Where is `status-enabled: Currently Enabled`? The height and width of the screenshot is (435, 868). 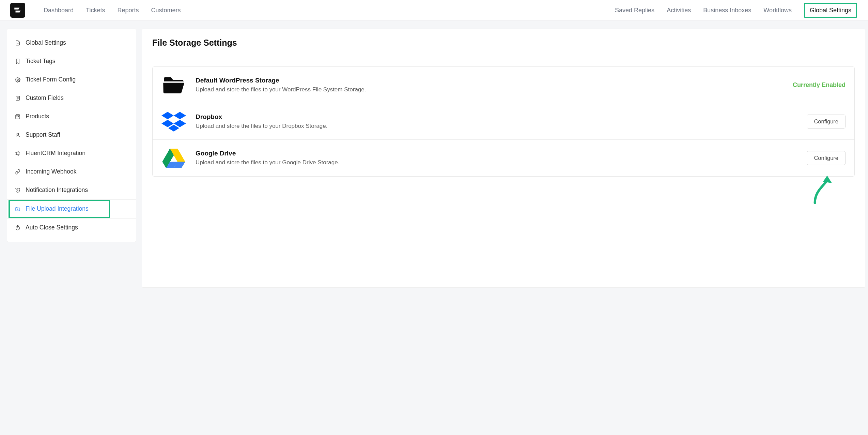 status-enabled: Currently Enabled is located at coordinates (819, 85).